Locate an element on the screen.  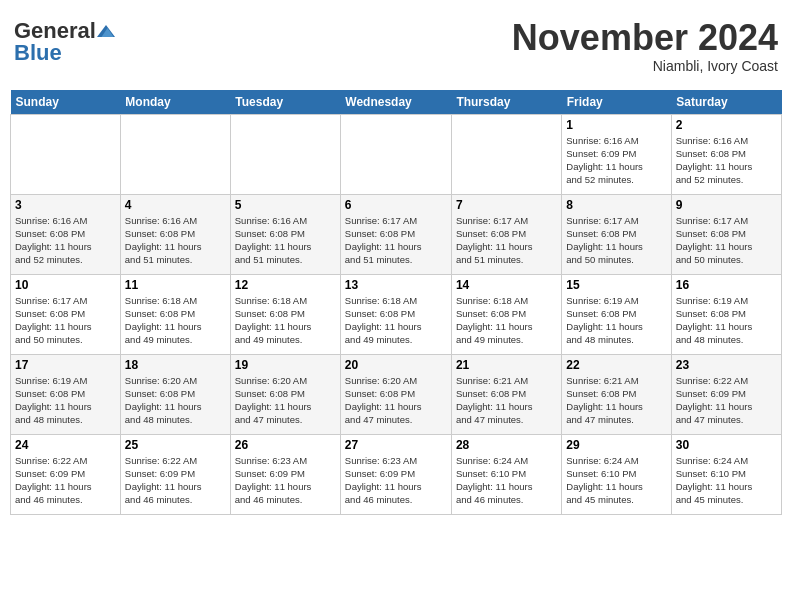
day-number: 6 is located at coordinates (396, 205).